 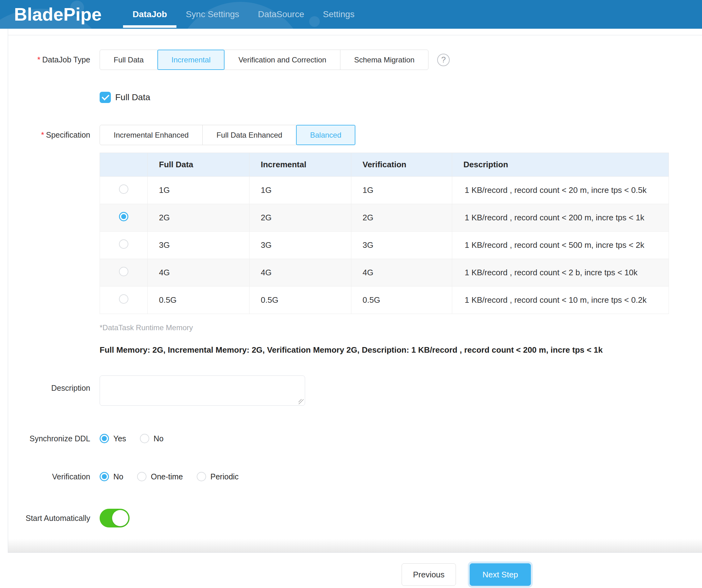 What do you see at coordinates (384, 60) in the screenshot?
I see `datajob-type-option-schema-migration: Schema Migration` at bounding box center [384, 60].